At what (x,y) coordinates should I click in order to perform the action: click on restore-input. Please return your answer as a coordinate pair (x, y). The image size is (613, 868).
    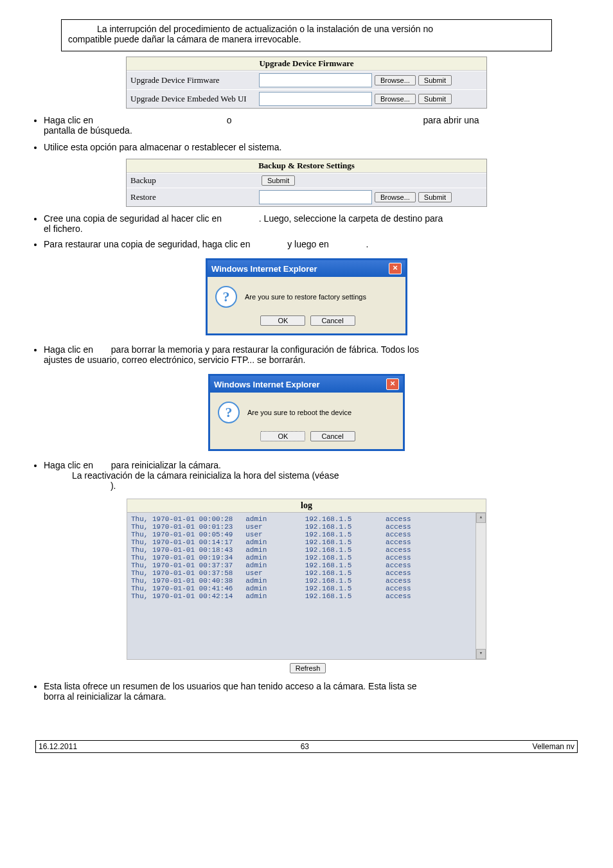
    Looking at the image, I should click on (315, 197).